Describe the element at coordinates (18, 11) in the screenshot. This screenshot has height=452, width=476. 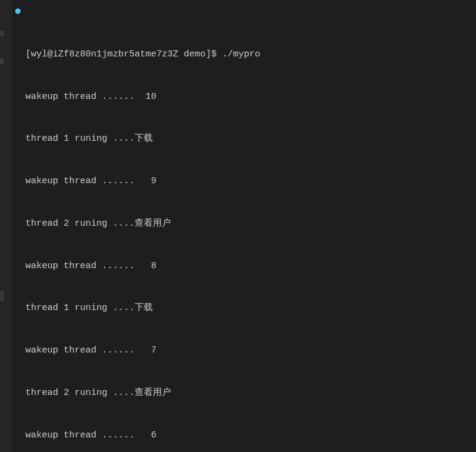
I see `modified-indicator-icon` at that location.